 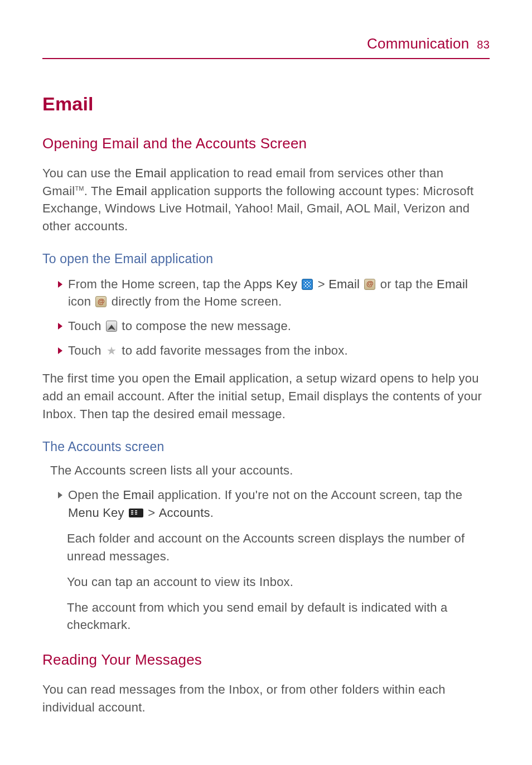 I want to click on text: You can use the, so click(x=89, y=173).